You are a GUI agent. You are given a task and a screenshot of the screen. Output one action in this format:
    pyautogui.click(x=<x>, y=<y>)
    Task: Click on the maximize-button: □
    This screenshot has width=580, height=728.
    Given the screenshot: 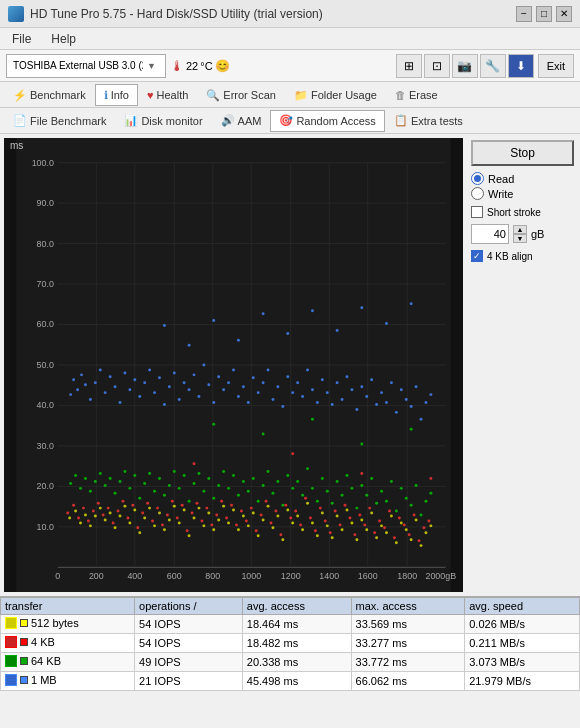 What is the action you would take?
    pyautogui.click(x=544, y=14)
    